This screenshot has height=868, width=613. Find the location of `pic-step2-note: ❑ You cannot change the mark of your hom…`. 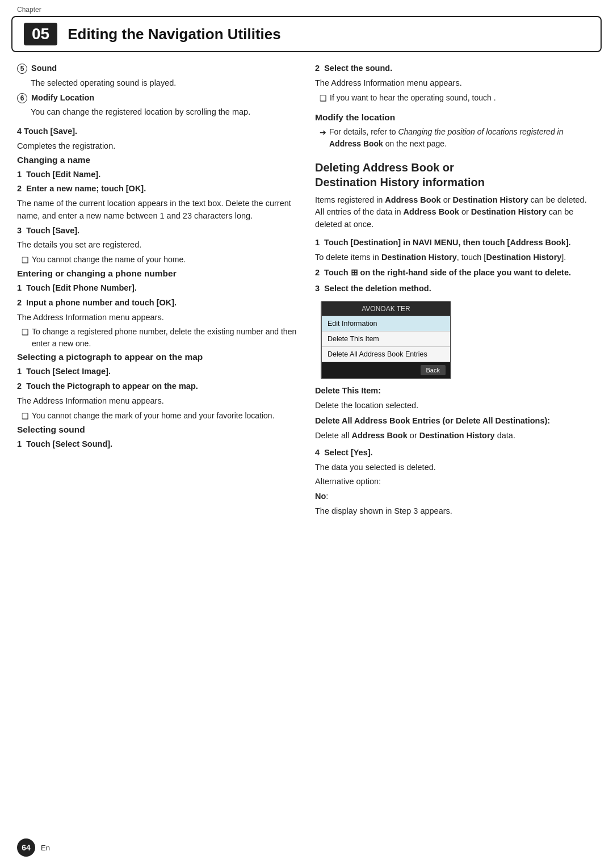

pic-step2-note: ❑ You cannot change the mark of your hom… is located at coordinates (160, 416).